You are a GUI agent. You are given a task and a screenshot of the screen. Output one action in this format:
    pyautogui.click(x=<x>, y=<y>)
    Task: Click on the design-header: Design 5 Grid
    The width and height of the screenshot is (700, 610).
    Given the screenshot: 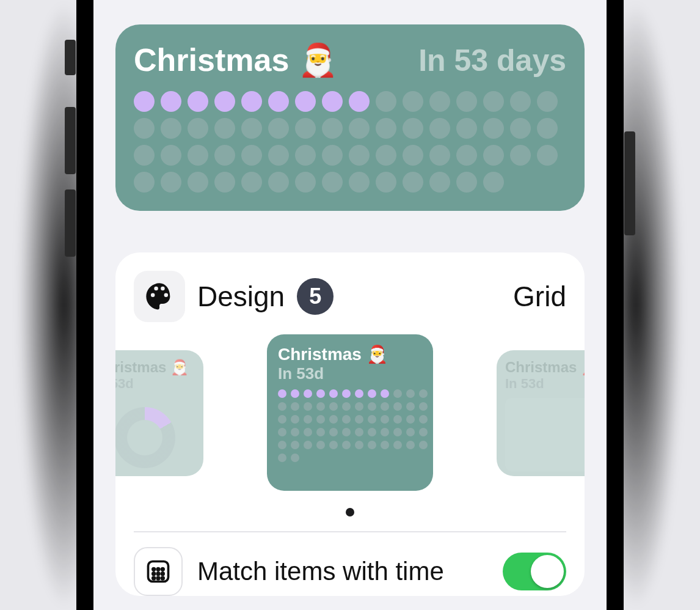 What is the action you would take?
    pyautogui.click(x=350, y=296)
    